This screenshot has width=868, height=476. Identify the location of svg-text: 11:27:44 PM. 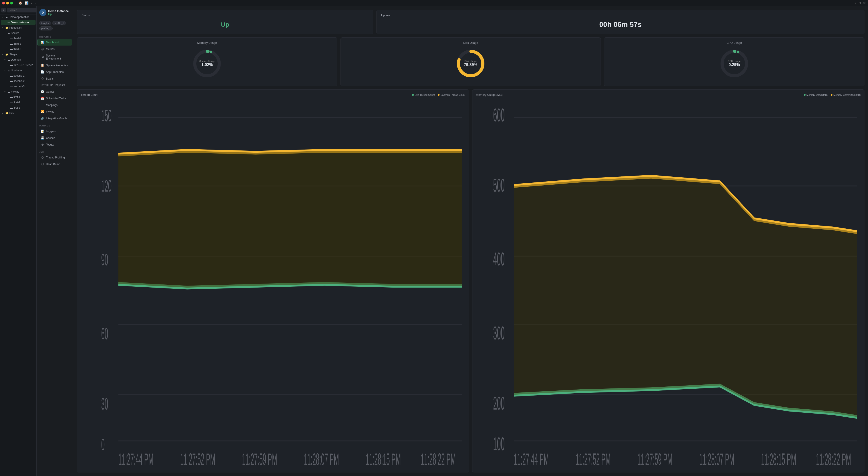
(136, 459).